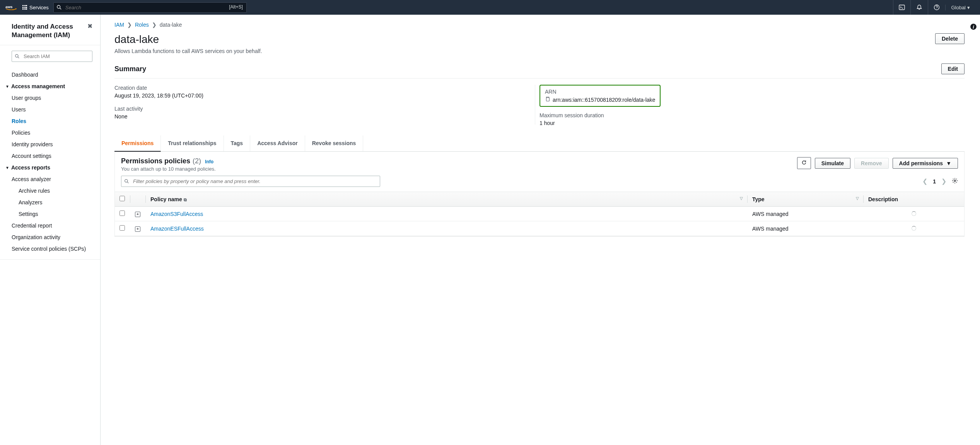  Describe the element at coordinates (197, 161) in the screenshot. I see `policies-count: (2)` at that location.